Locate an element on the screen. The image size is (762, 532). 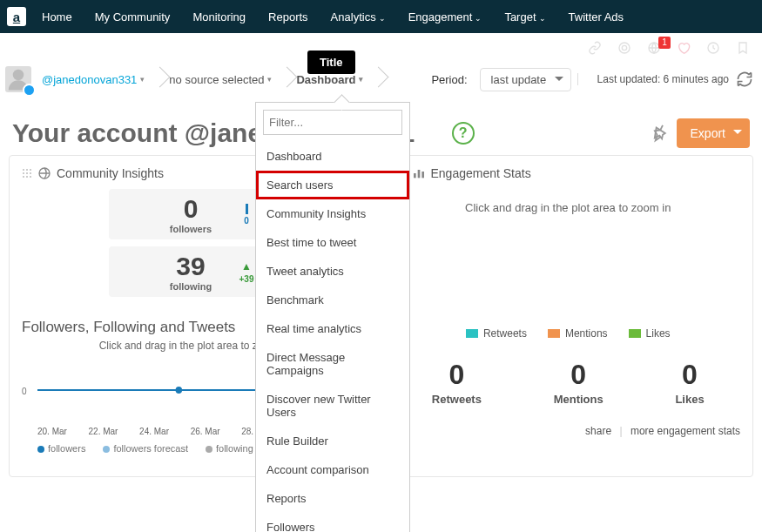
menu-reports: Reports is located at coordinates (333, 498).